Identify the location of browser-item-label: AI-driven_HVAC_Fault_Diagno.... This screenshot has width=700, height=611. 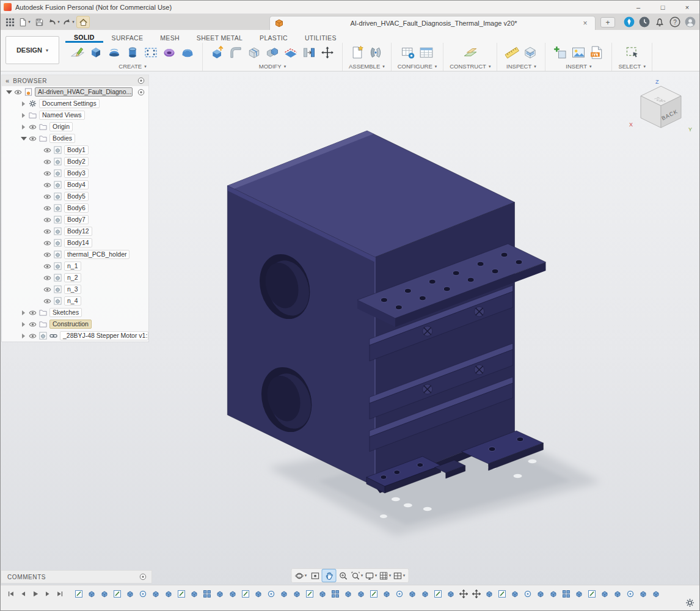
(84, 92).